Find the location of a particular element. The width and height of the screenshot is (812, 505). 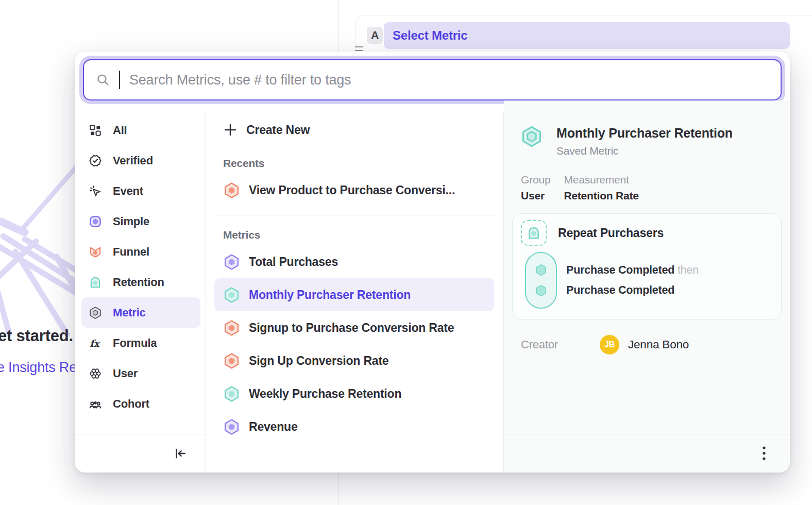

detail-header: Monthly Purchaser Retention Saved Metric is located at coordinates (647, 141).